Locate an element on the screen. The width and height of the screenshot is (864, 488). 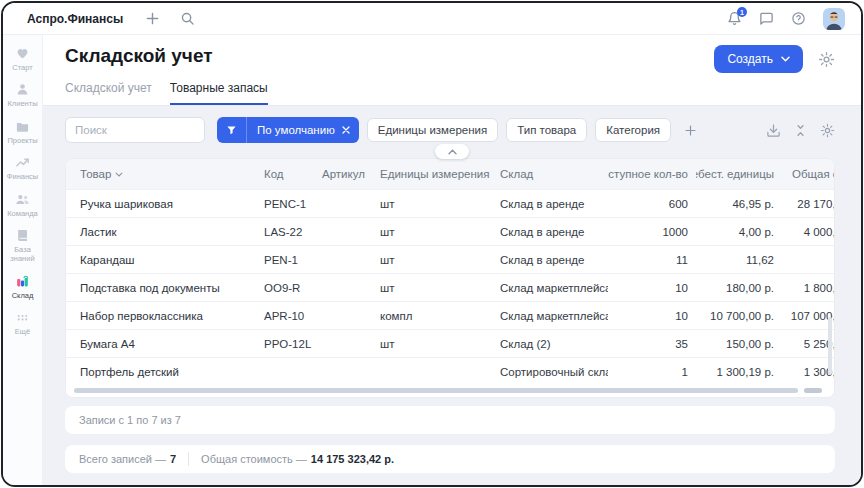
user-avatar is located at coordinates (834, 19).